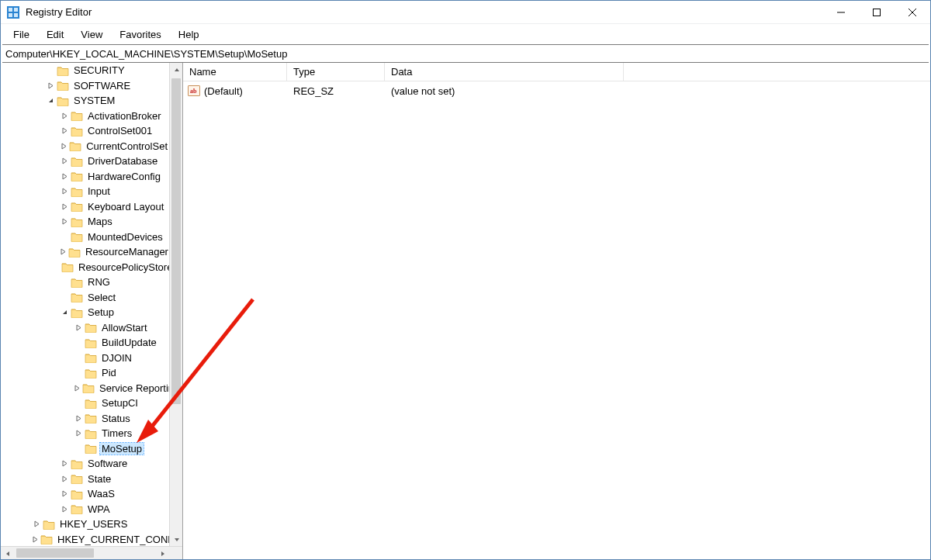  What do you see at coordinates (85, 147) in the screenshot?
I see `tree-item: CurrentControlSet` at bounding box center [85, 147].